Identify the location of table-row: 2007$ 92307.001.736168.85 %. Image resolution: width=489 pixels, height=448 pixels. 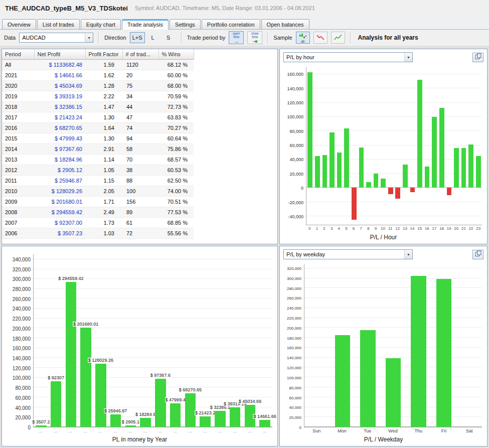
(98, 223).